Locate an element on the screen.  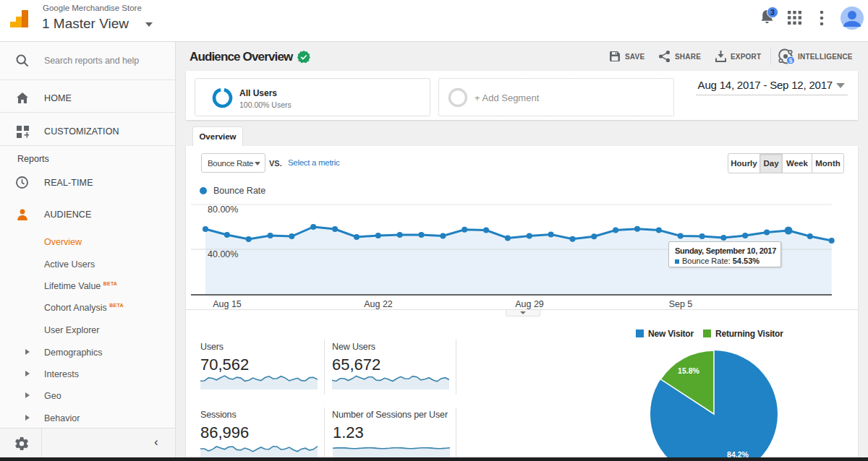
svg-text: Sep 5 is located at coordinates (681, 304).